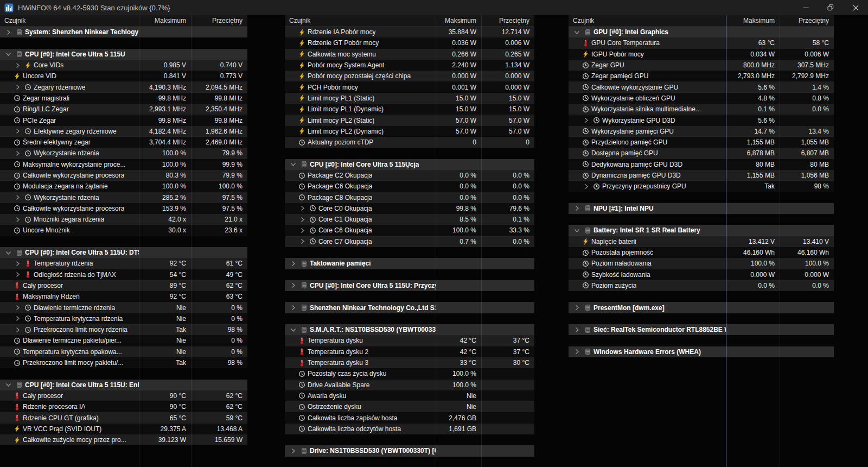  I want to click on sensor-row: Pobór mocy pozostałej części chipa0.000 …, so click(410, 76).